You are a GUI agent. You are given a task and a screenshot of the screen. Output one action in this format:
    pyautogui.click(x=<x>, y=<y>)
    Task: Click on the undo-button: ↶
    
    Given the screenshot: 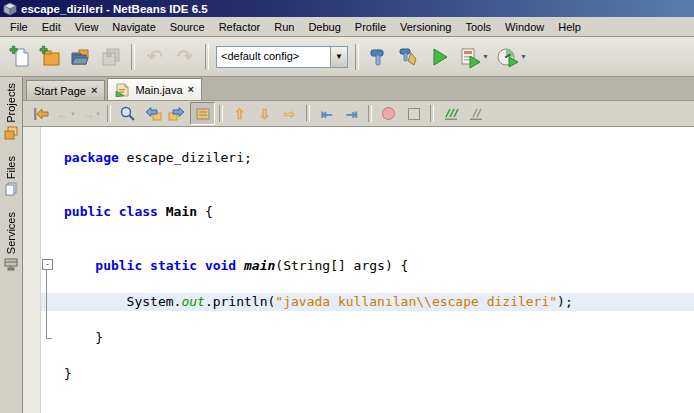 What is the action you would take?
    pyautogui.click(x=155, y=57)
    